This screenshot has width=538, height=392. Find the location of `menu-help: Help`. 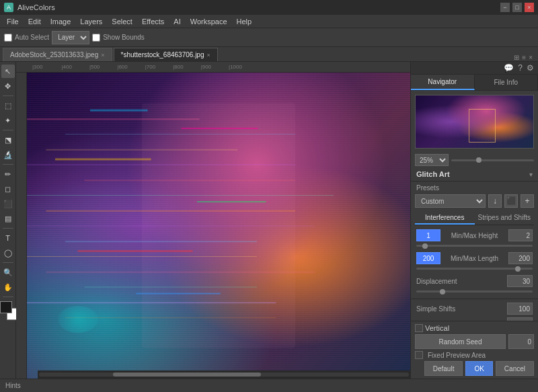

menu-help: Help is located at coordinates (245, 22).